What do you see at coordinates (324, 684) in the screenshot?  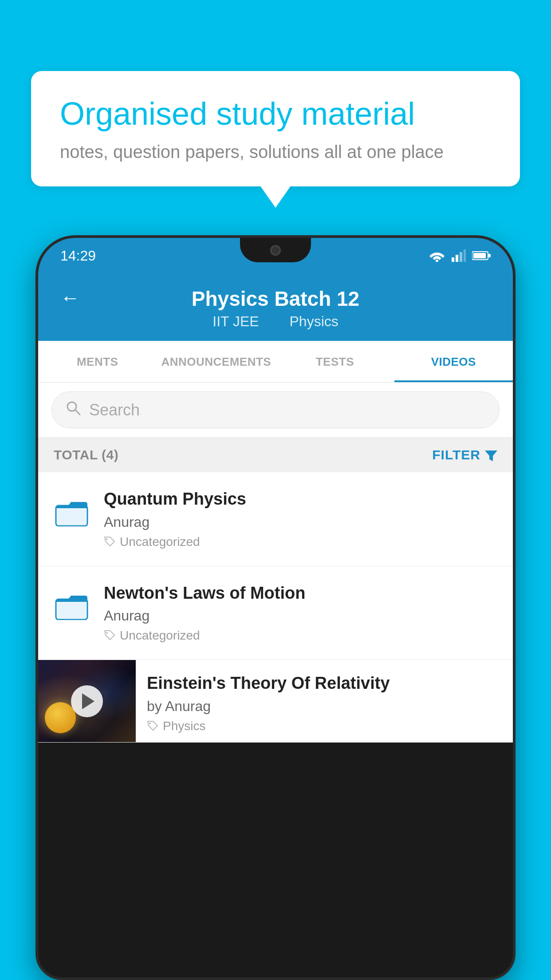 I see `video-title-3: Einstein's Theory Of Relativity` at bounding box center [324, 684].